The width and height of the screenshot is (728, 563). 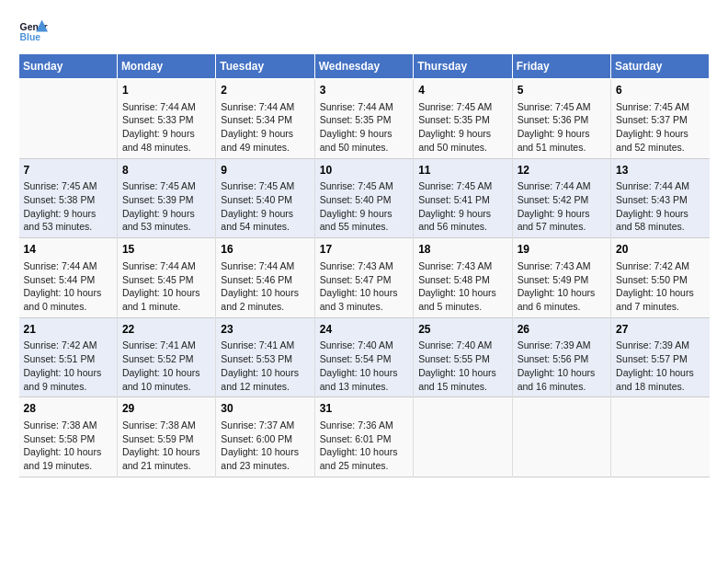 What do you see at coordinates (265, 359) in the screenshot?
I see `cell-info-line: Sunset: 5:53 PM` at bounding box center [265, 359].